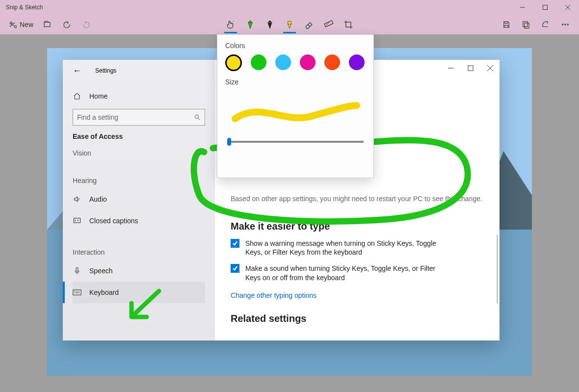  I want to click on checkbox-make-sound: Make a sound when turning Sticky Keys, T…, so click(357, 273).